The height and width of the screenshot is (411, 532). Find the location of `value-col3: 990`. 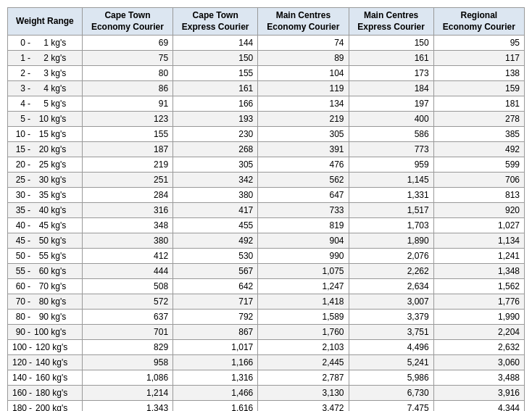

value-col3: 990 is located at coordinates (303, 257).